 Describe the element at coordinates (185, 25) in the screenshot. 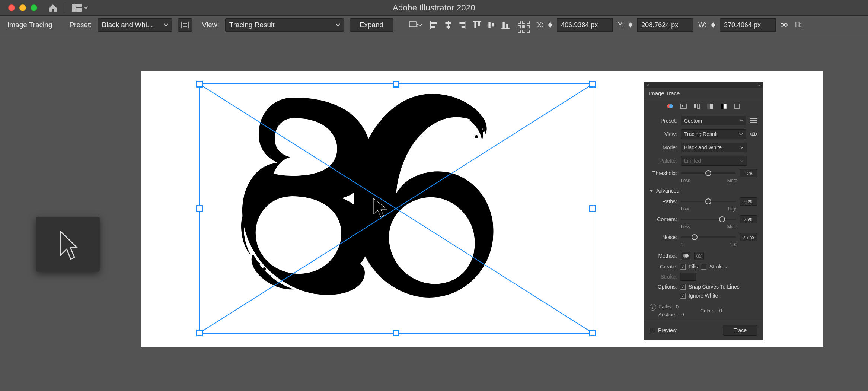

I see `image-trace-panel-button` at that location.